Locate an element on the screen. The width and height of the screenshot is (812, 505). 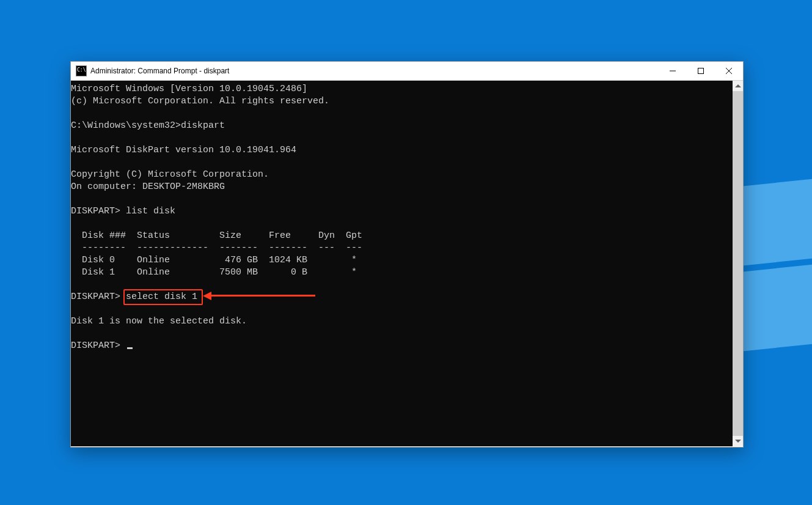
maximize-button is located at coordinates (701, 71).